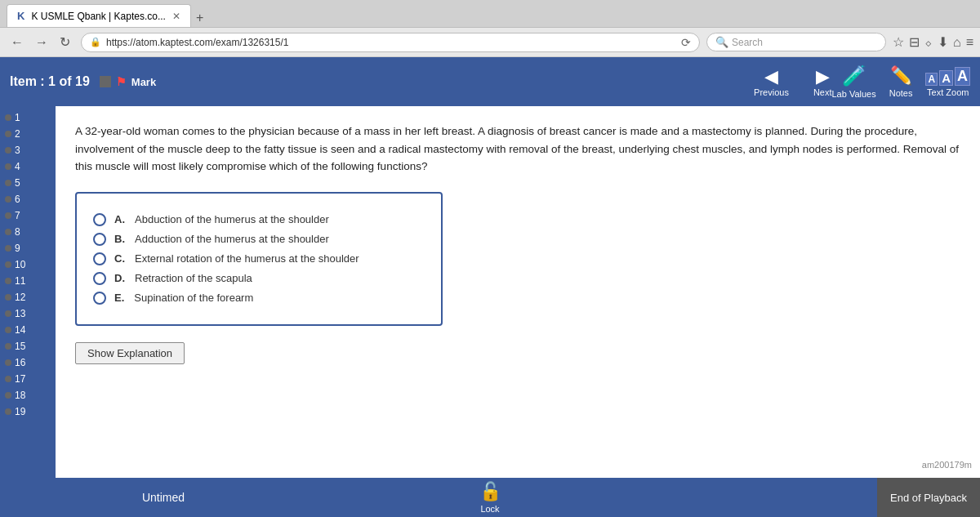 Image resolution: width=980 pixels, height=517 pixels. What do you see at coordinates (20, 314) in the screenshot?
I see `sidebar-num-13: 13` at bounding box center [20, 314].